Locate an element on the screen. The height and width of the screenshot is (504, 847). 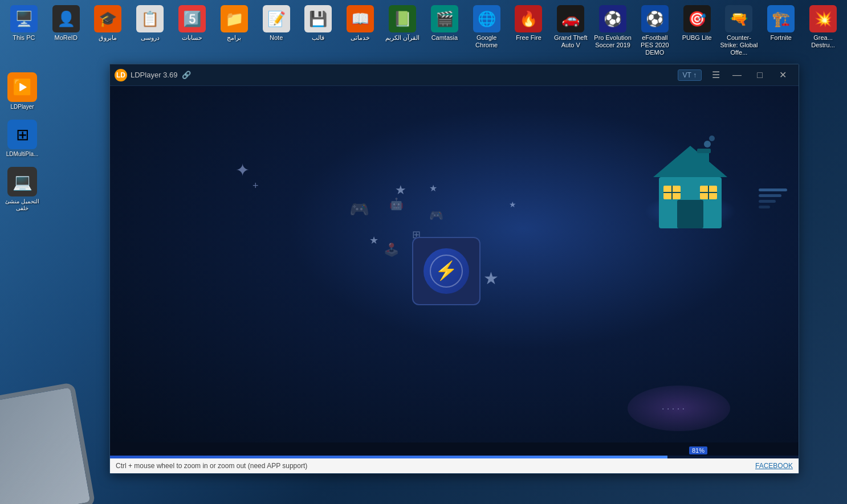
bottom-bar-hint: Ctrl + mouse wheel to zoom in or zoom ou… is located at coordinates (211, 466).